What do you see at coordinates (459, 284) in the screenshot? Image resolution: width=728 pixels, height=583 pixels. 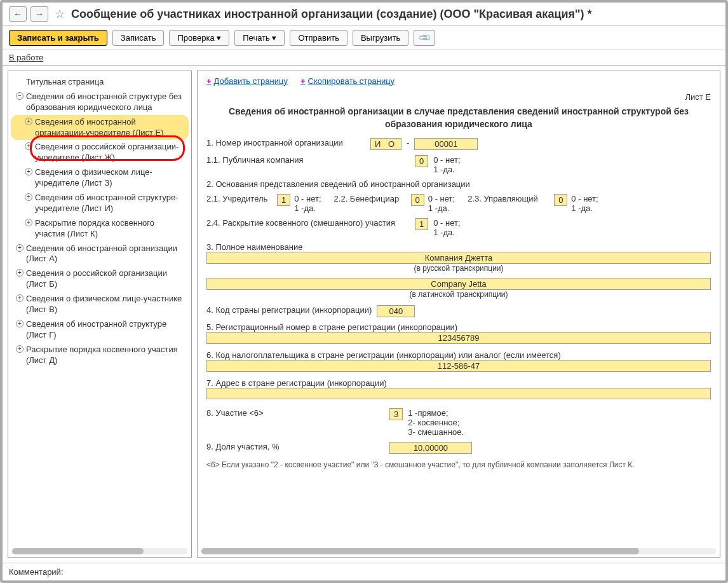 I see `name-lat-input: Company Jetta` at bounding box center [459, 284].